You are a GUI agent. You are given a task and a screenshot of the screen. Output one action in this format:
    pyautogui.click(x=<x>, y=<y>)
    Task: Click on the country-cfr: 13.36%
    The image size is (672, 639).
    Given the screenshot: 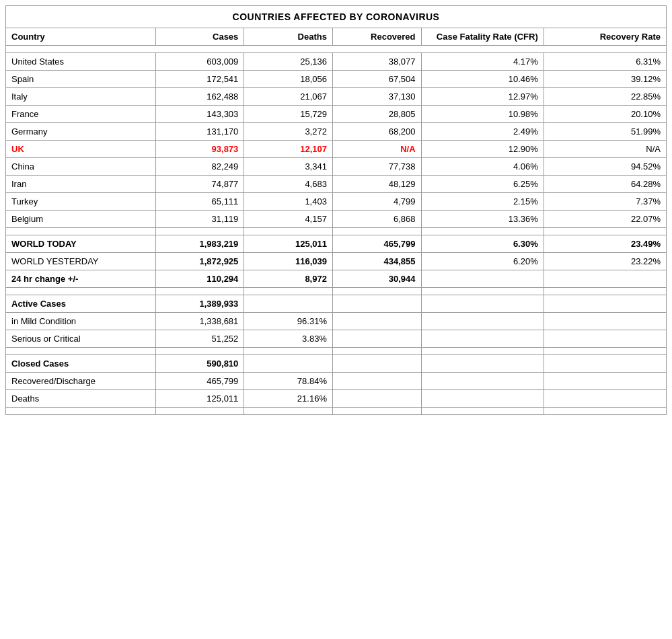 What is the action you would take?
    pyautogui.click(x=482, y=219)
    